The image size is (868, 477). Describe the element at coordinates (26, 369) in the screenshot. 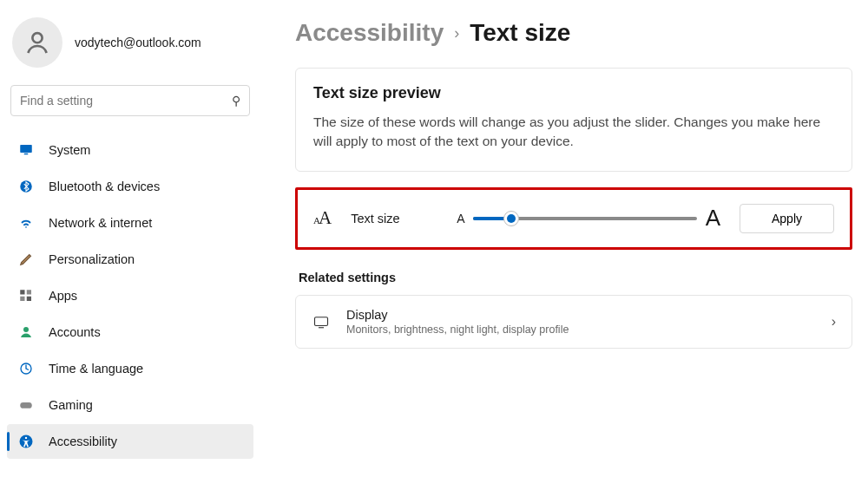

I see `globe-clock-icon` at that location.